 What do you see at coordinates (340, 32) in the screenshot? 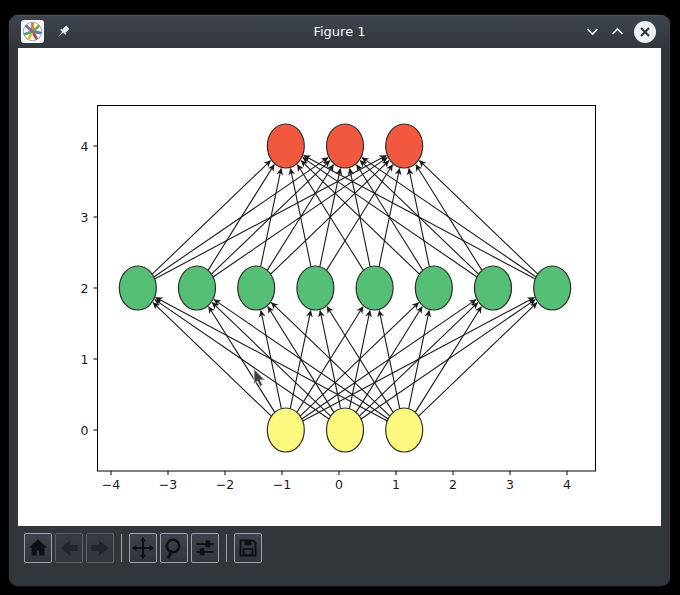
I see `titlebar: Figure 1` at bounding box center [340, 32].